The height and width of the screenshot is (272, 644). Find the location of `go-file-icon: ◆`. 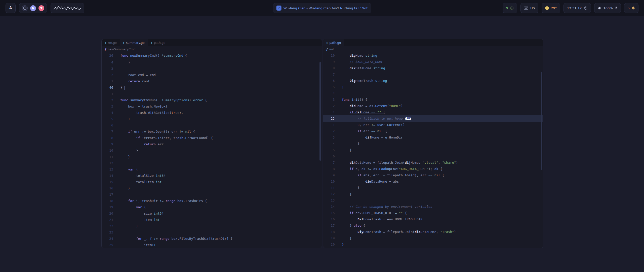

go-file-icon: ◆ is located at coordinates (151, 43).